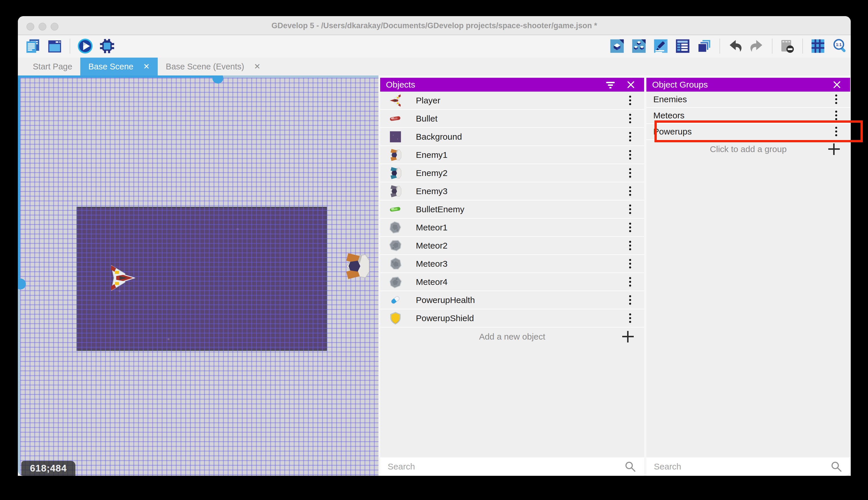 The width and height of the screenshot is (868, 500). I want to click on tab-start-page: Start Page, so click(52, 67).